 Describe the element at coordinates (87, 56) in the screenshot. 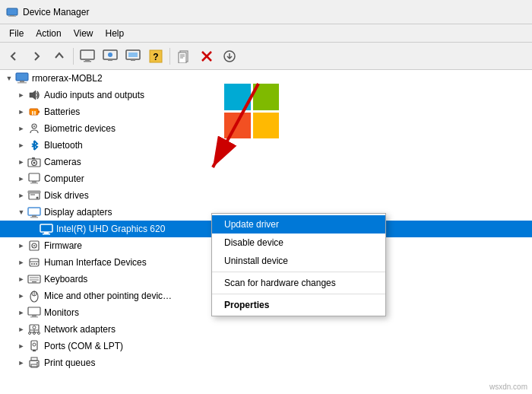

I see `toolbar-monitor` at that location.